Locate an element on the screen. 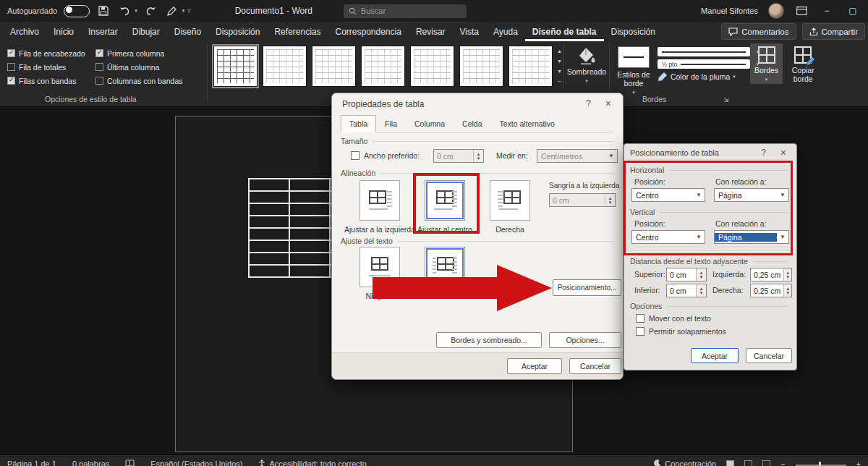  option-banded-columns: Columnas con bandas is located at coordinates (150, 81).